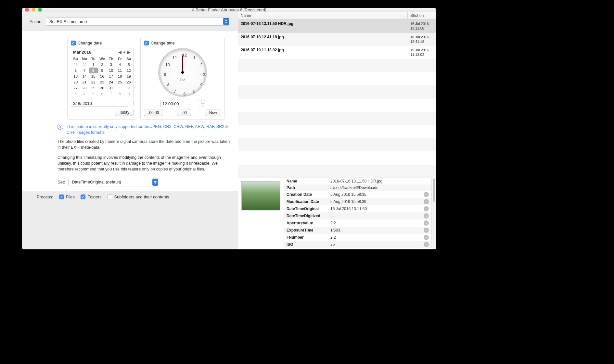  What do you see at coordinates (102, 76) in the screenshot?
I see `calendar-day: 16` at bounding box center [102, 76].